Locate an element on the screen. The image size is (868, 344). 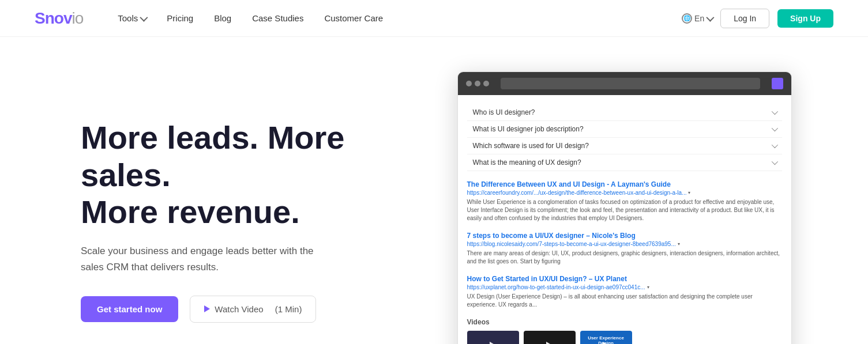
watch-duration: (1 Min) is located at coordinates (288, 309).